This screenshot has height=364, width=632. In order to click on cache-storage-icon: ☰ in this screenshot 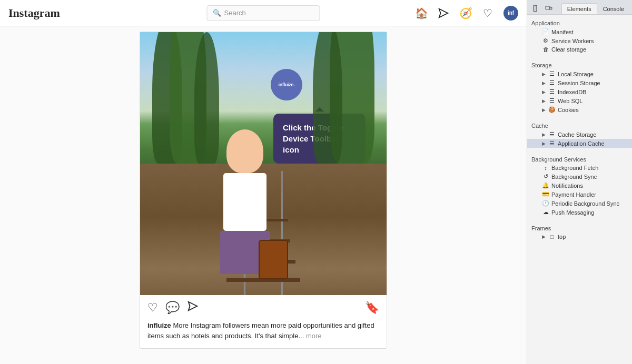, I will do `click(552, 135)`.